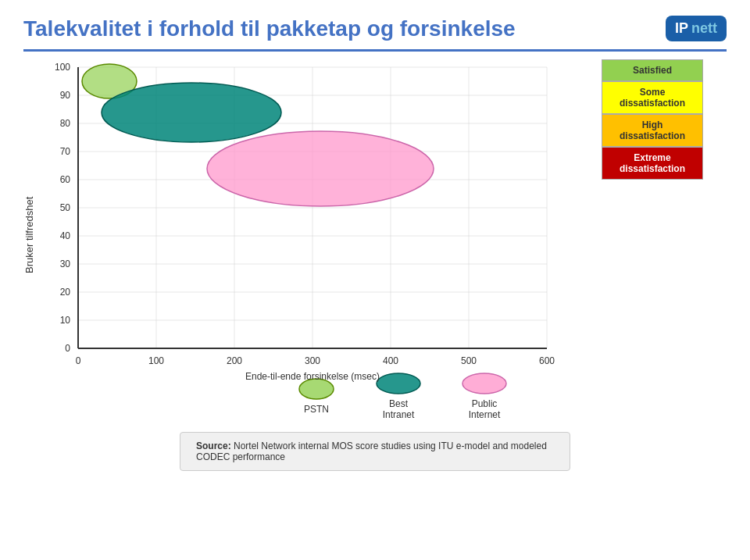 This screenshot has height=560, width=750. What do you see at coordinates (66, 152) in the screenshot?
I see `svg-text: 70` at bounding box center [66, 152].